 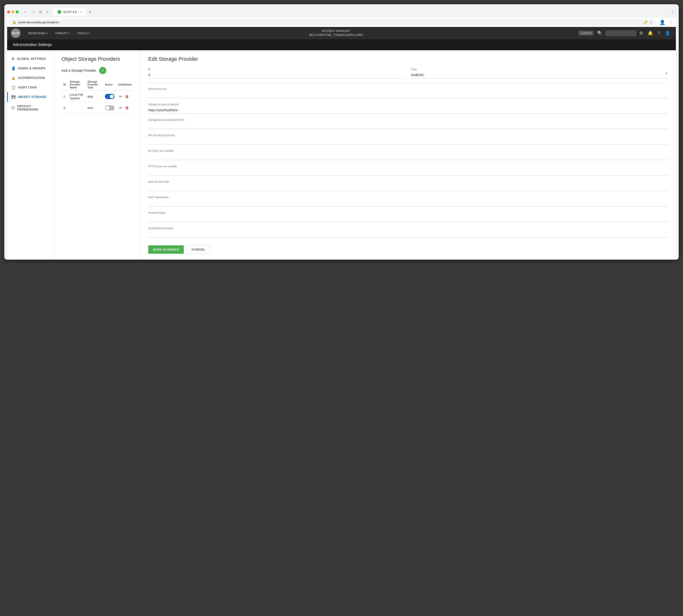 I want to click on http-proxy-field, so click(x=408, y=172).